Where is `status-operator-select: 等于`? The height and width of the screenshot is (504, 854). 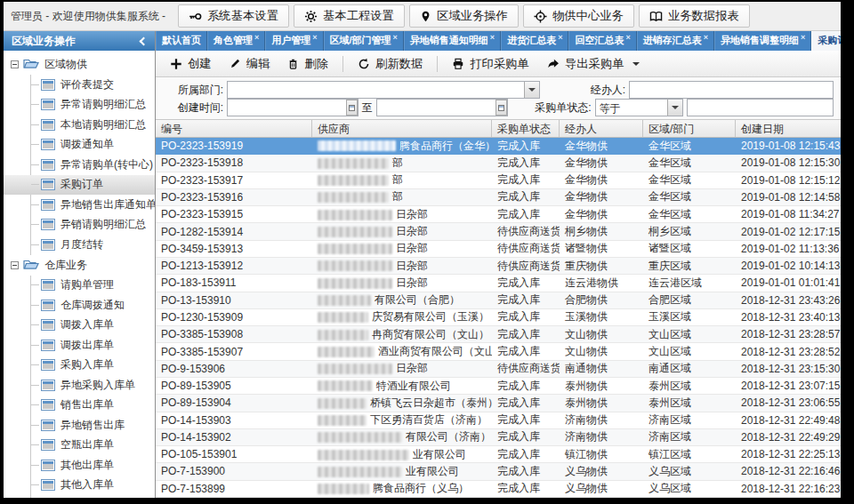 status-operator-select: 等于 is located at coordinates (639, 108).